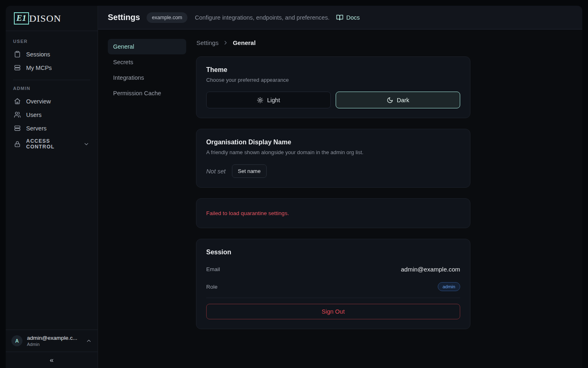 This screenshot has height=368, width=588. I want to click on sidebar-footer: A admin@example.c... Admin «, so click(51, 349).